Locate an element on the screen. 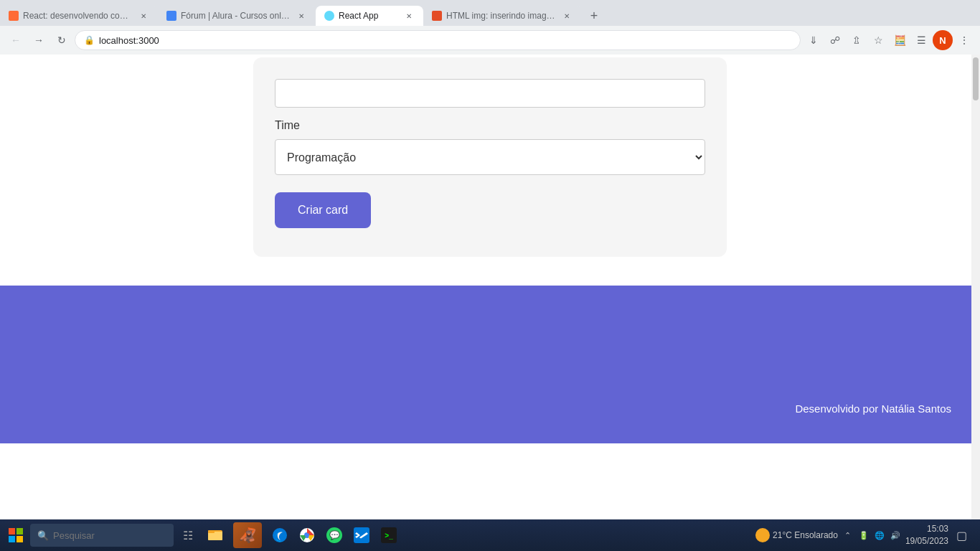 Image resolution: width=980 pixels, height=551 pixels. time-label: Time is located at coordinates (490, 126).